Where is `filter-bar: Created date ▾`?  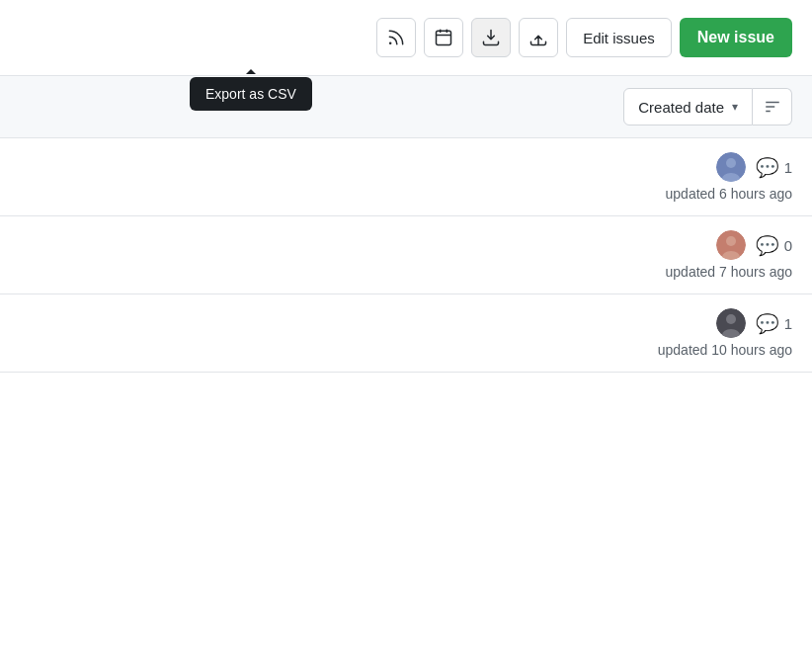 filter-bar: Created date ▾ is located at coordinates (406, 107).